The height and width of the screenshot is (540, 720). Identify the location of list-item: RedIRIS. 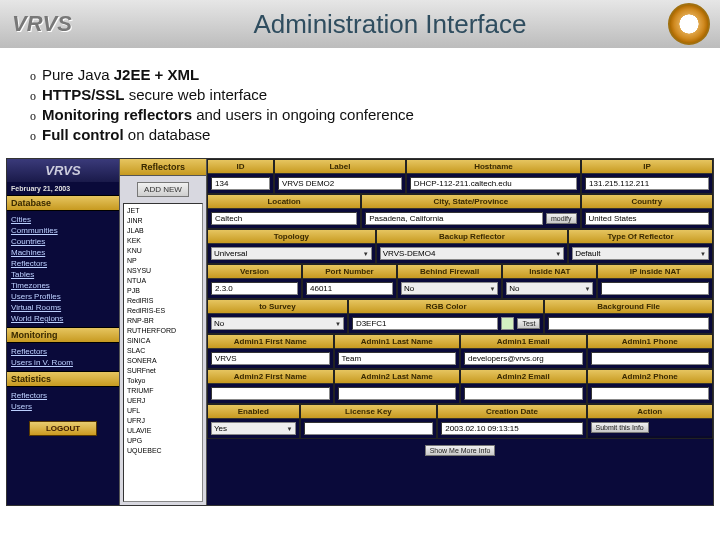
(163, 301).